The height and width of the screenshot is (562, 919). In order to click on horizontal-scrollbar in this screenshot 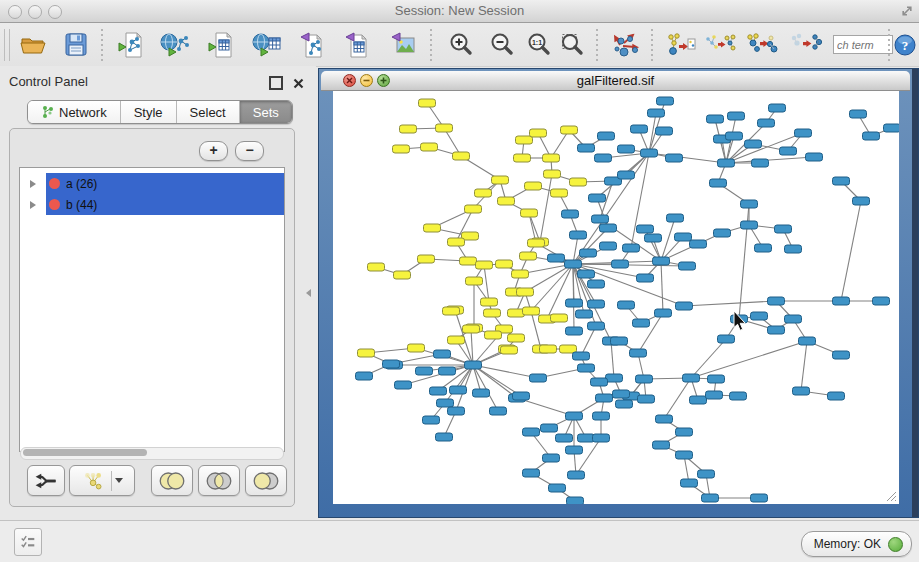, I will do `click(152, 454)`.